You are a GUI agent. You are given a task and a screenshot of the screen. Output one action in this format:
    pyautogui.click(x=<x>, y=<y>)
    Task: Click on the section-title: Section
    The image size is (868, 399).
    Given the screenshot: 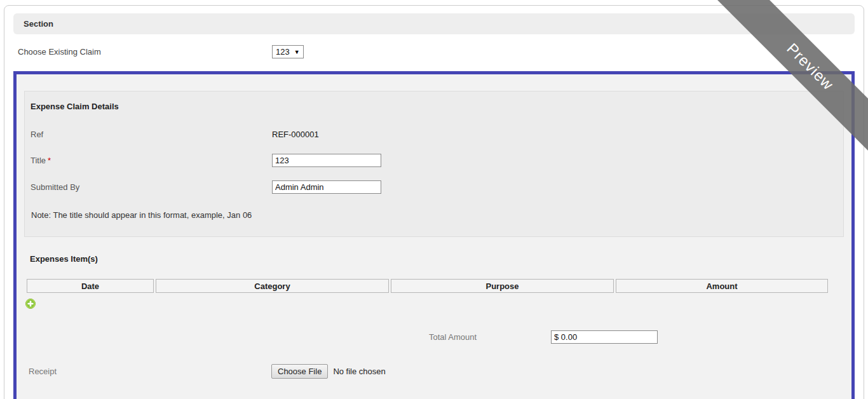 What is the action you would take?
    pyautogui.click(x=38, y=24)
    